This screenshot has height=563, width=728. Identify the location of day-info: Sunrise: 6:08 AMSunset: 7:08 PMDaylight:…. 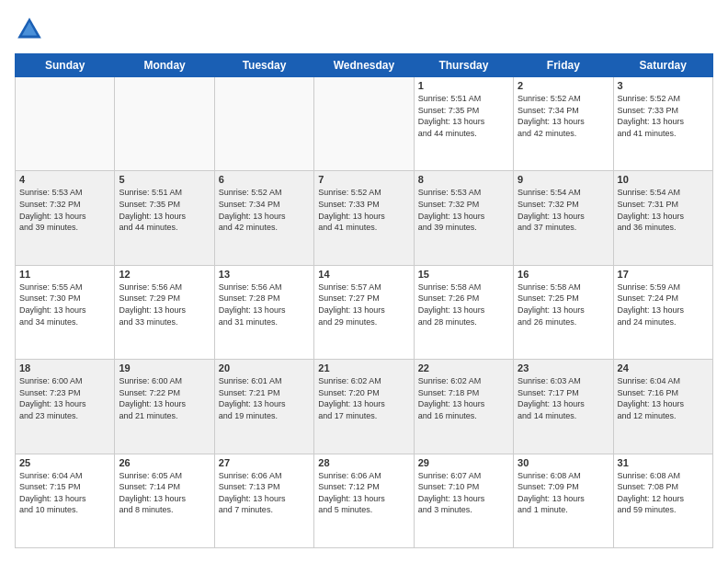
(664, 493).